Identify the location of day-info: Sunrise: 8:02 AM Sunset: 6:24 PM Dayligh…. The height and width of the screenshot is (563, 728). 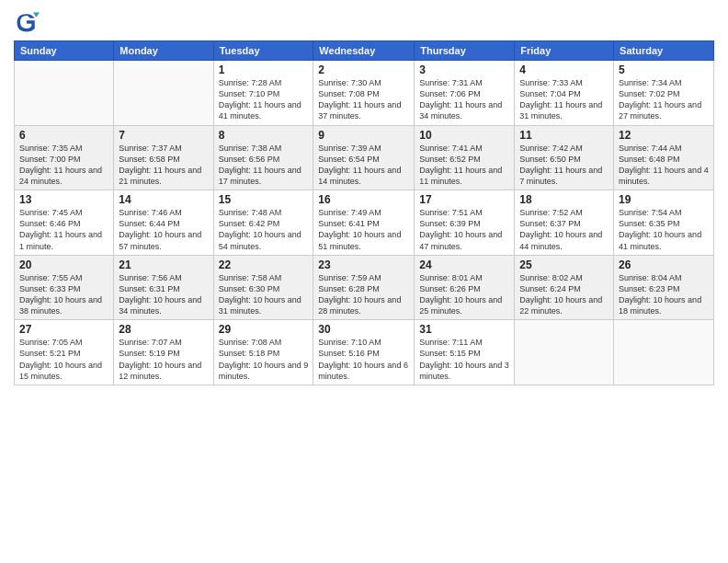
(564, 294).